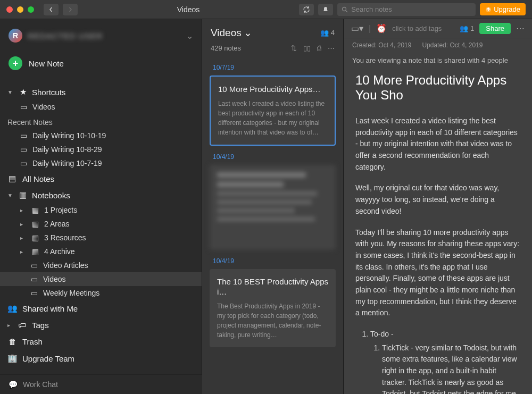 The image size is (532, 394). What do you see at coordinates (520, 29) in the screenshot?
I see `note-more-button: ⋯` at bounding box center [520, 29].